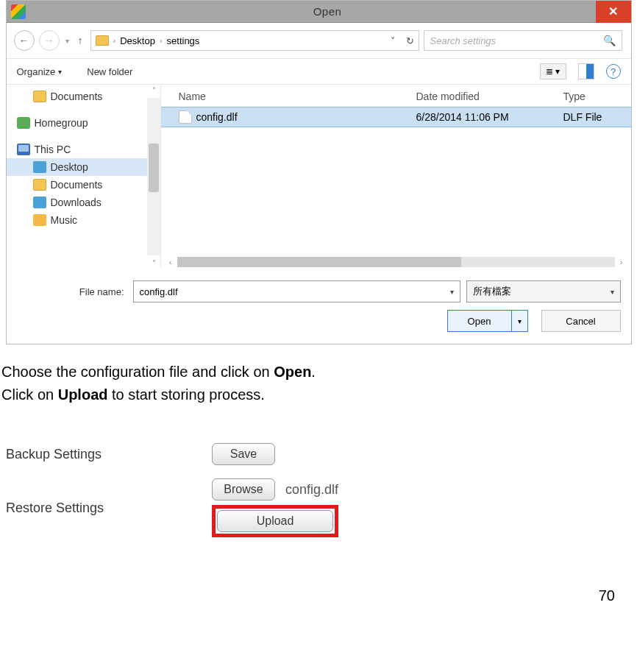 The width and height of the screenshot is (637, 672). Describe the element at coordinates (84, 96) in the screenshot. I see `tree-item-documents: Documents` at that location.